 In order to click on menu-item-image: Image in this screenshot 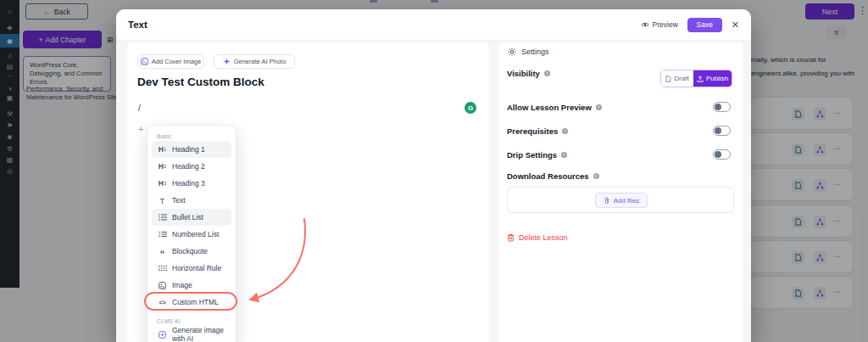, I will do `click(192, 285)`.